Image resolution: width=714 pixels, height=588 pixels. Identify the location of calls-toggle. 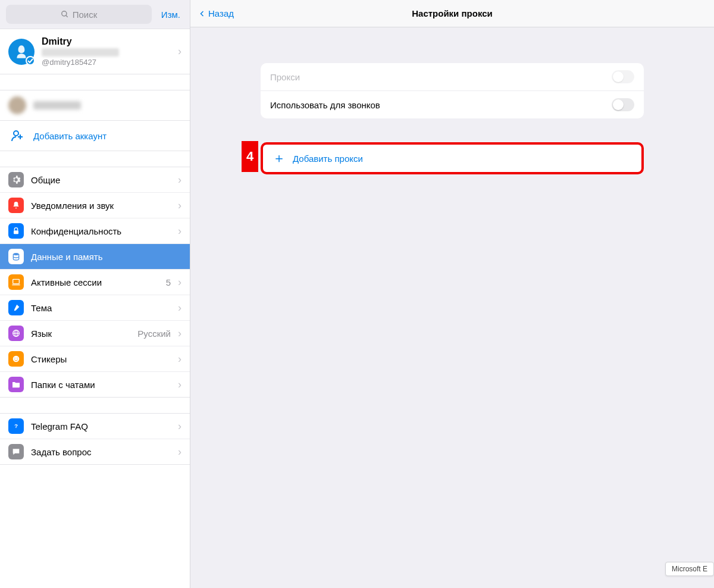
(623, 105).